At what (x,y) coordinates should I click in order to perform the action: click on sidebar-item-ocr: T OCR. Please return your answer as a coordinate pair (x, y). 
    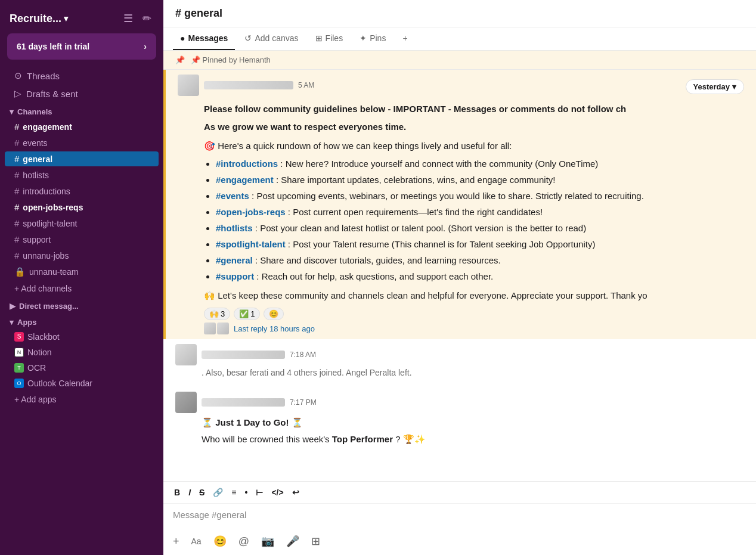
    Looking at the image, I should click on (82, 368).